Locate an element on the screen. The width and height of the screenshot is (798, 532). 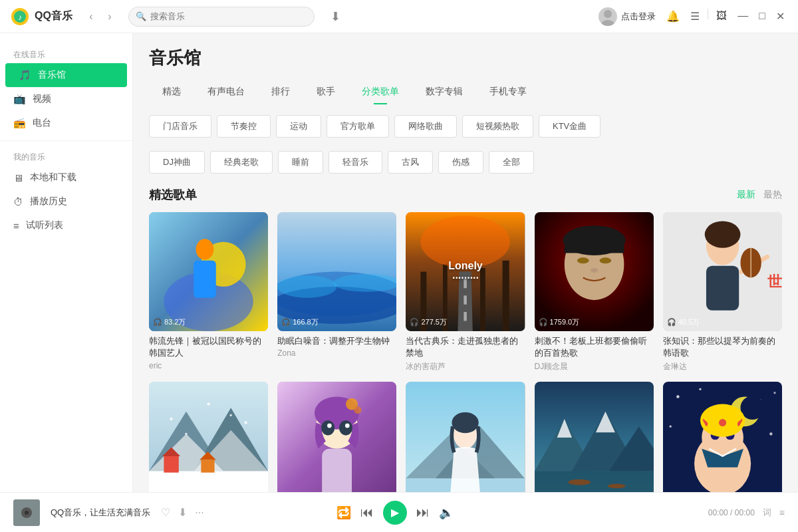
card-1: 🎧 83.2万 韩流先锋｜被冠以国民称号的韩国艺人 eric is located at coordinates (209, 293).